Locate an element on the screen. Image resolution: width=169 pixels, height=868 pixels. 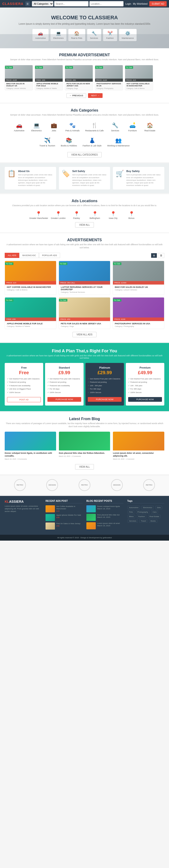
cat-automotive: 🚗Automotive is located at coordinates (19, 127).